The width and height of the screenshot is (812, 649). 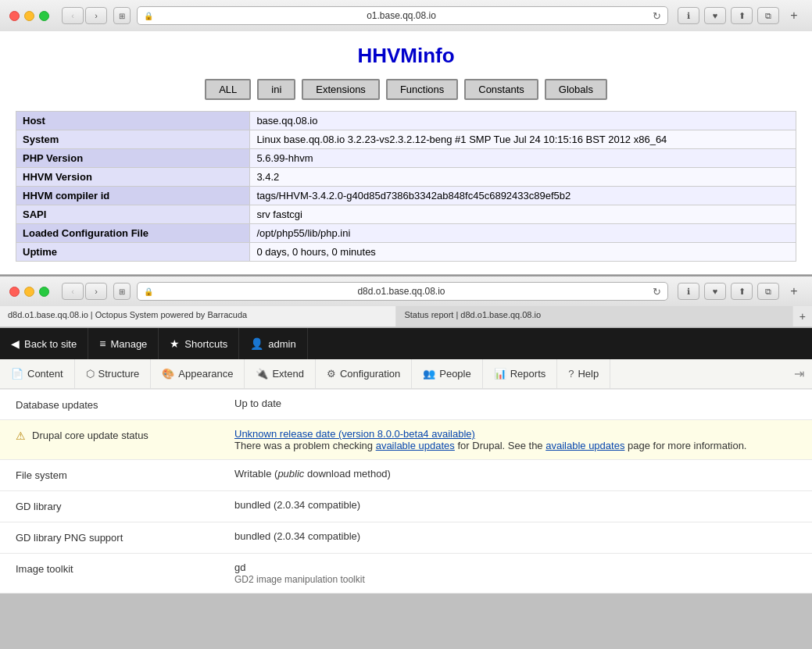 What do you see at coordinates (520, 373) in the screenshot?
I see `nav-reports: 📊 Reports` at bounding box center [520, 373].